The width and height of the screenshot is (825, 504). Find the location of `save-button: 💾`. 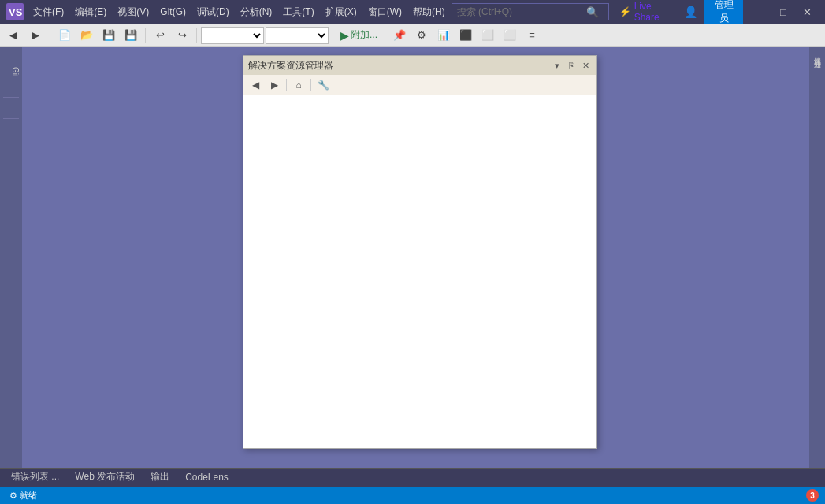

save-button: 💾 is located at coordinates (109, 35).